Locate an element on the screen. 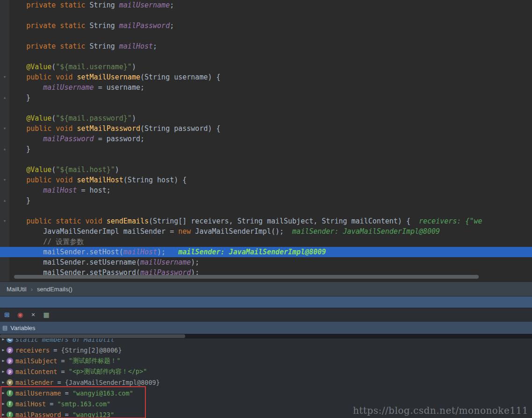 The height and width of the screenshot is (418, 532). code-token: = host; is located at coordinates (94, 190).